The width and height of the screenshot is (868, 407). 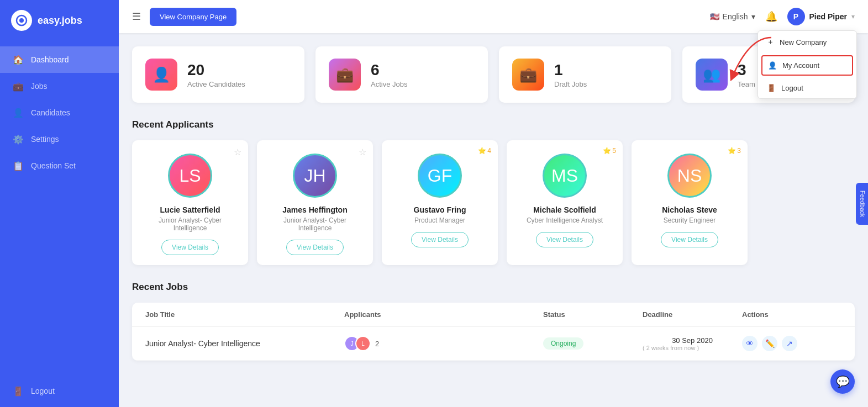 I want to click on avatar-lucie: LS, so click(x=190, y=176).